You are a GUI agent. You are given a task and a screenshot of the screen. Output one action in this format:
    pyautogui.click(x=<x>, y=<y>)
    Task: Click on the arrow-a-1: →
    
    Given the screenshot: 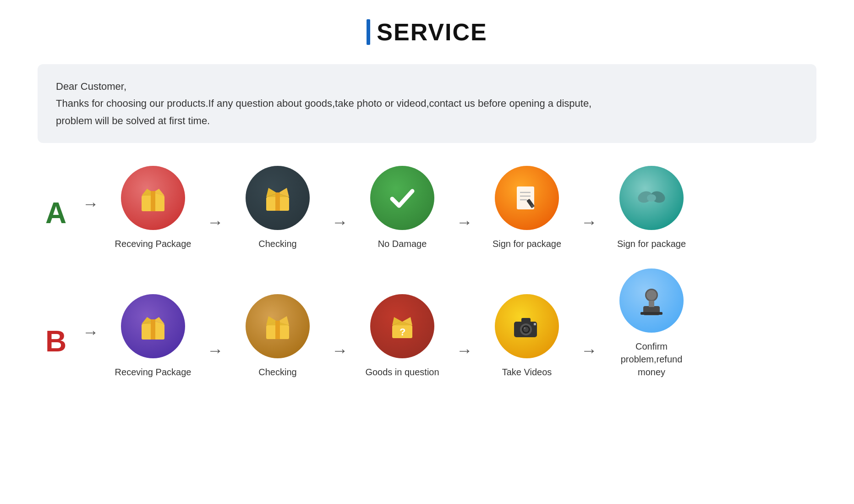 What is the action you would take?
    pyautogui.click(x=215, y=222)
    